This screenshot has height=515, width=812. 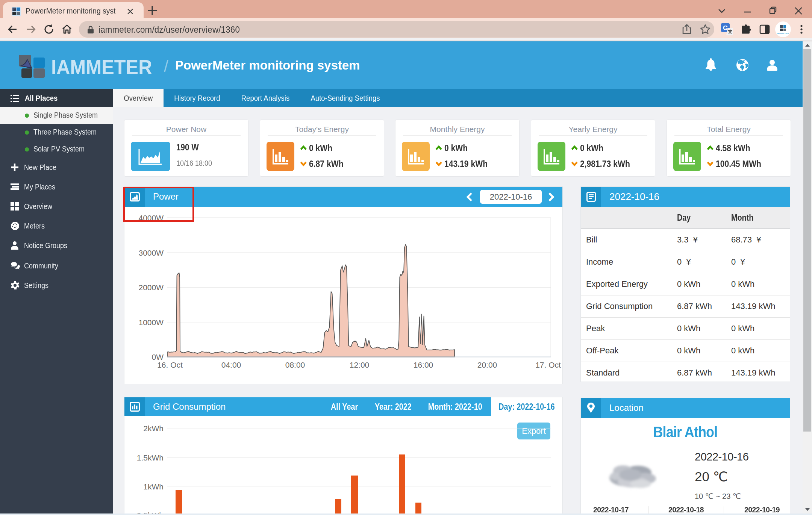 What do you see at coordinates (158, 357) in the screenshot?
I see `svg-text: 0W` at bounding box center [158, 357].